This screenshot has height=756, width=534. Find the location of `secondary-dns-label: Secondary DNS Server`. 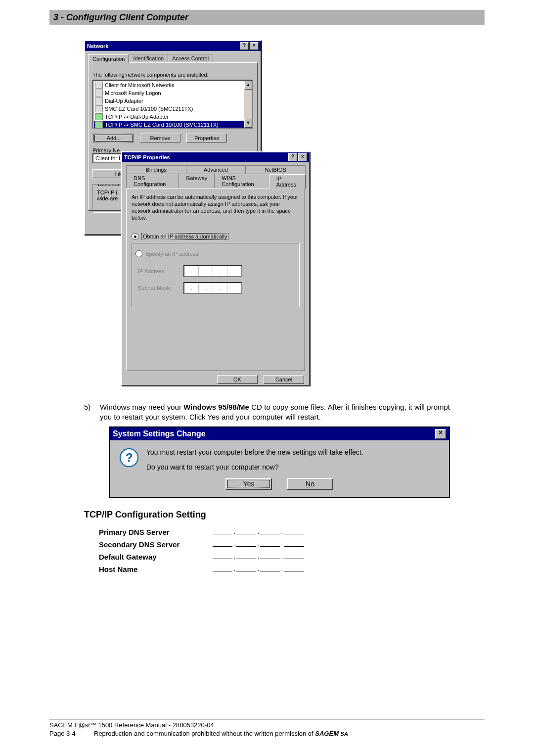

secondary-dns-label: Secondary DNS Server is located at coordinates (156, 544).